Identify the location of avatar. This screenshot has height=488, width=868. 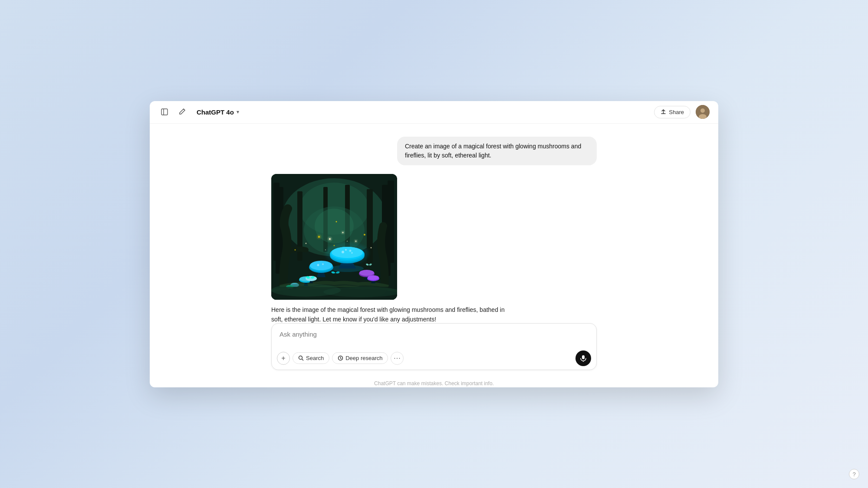
(703, 112).